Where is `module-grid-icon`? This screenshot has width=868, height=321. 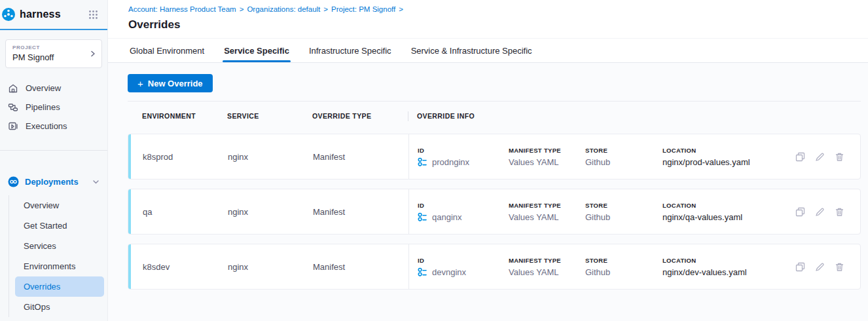 module-grid-icon is located at coordinates (93, 14).